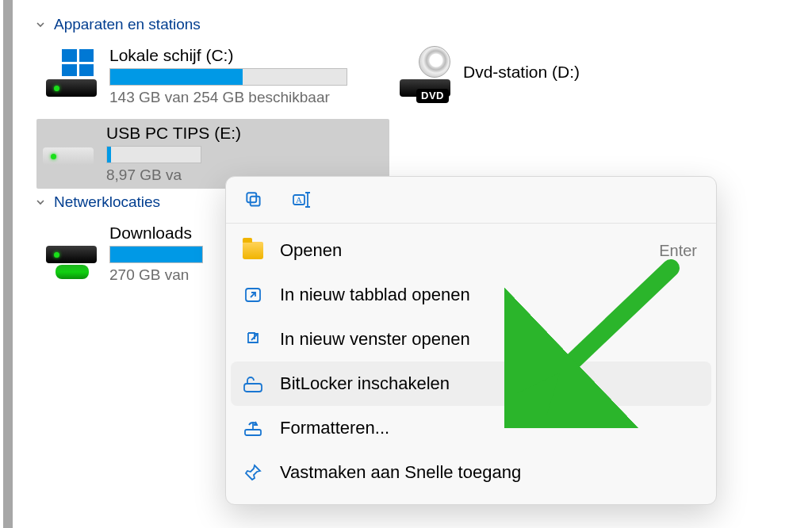 This screenshot has height=528, width=812. I want to click on menu-format: Formatteren..., so click(471, 428).